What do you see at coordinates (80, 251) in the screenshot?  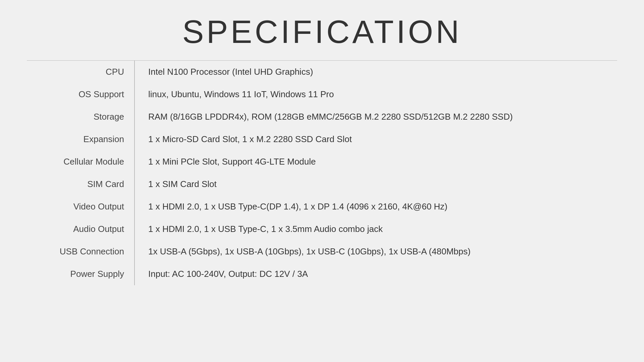 I see `spec-label: USB Connection` at bounding box center [80, 251].